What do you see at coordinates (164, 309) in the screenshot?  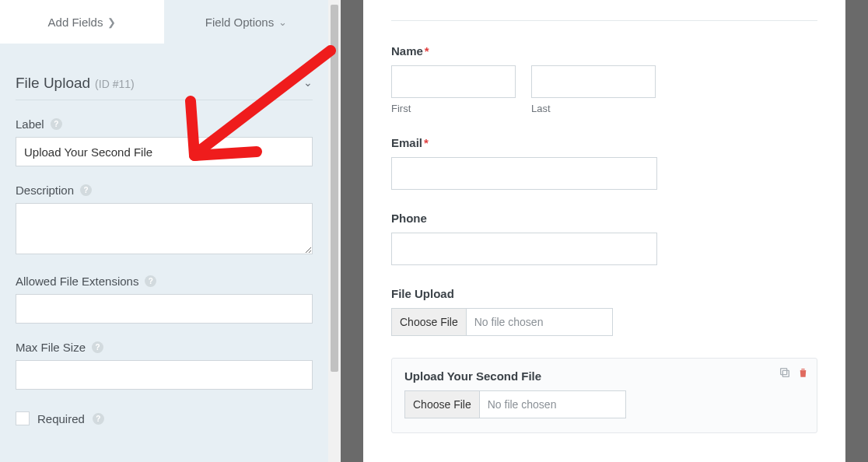 I see `allowed-ext-input` at bounding box center [164, 309].